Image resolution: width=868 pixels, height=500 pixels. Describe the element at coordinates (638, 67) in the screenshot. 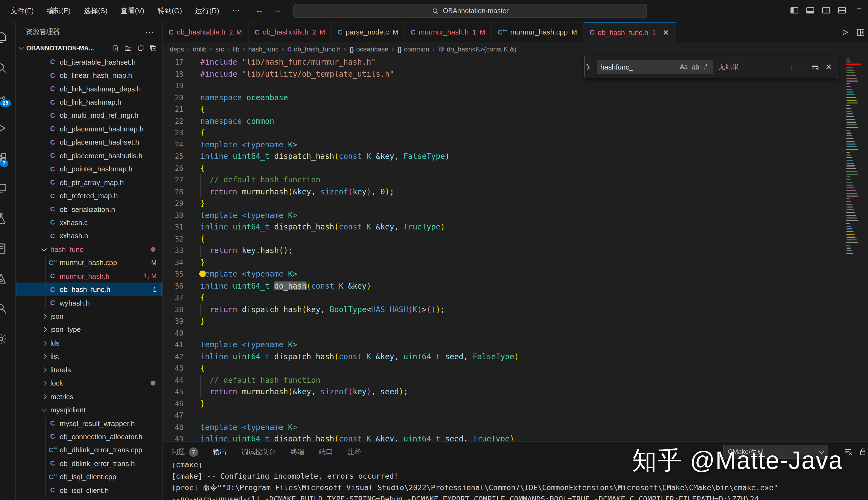

I see `find-input` at that location.